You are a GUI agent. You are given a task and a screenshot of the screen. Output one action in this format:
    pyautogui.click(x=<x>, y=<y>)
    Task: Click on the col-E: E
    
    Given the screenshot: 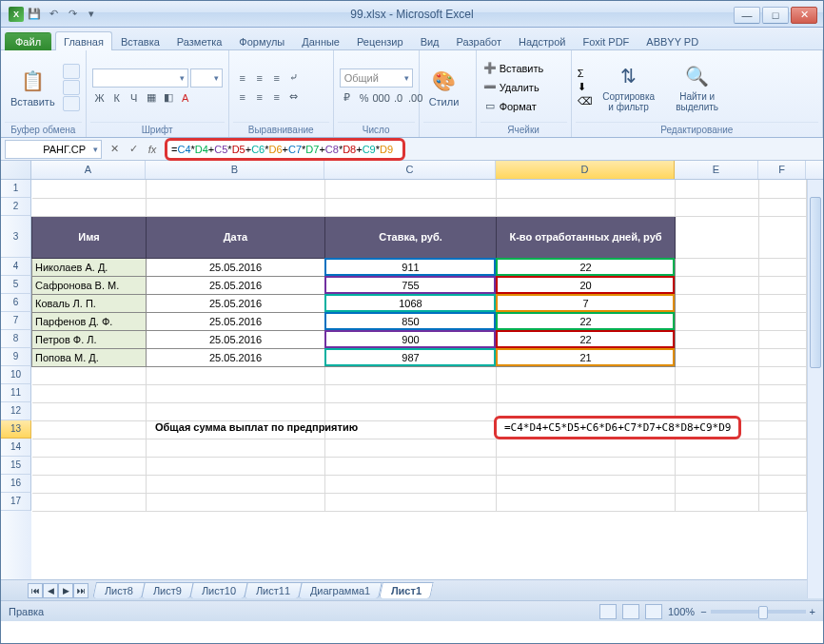 What is the action you would take?
    pyautogui.click(x=716, y=169)
    